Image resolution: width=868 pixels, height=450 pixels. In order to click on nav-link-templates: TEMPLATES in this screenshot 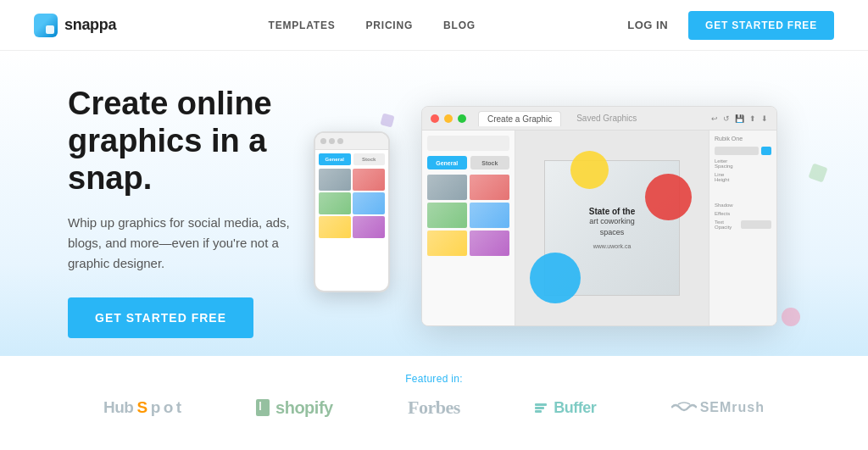, I will do `click(302, 25)`.